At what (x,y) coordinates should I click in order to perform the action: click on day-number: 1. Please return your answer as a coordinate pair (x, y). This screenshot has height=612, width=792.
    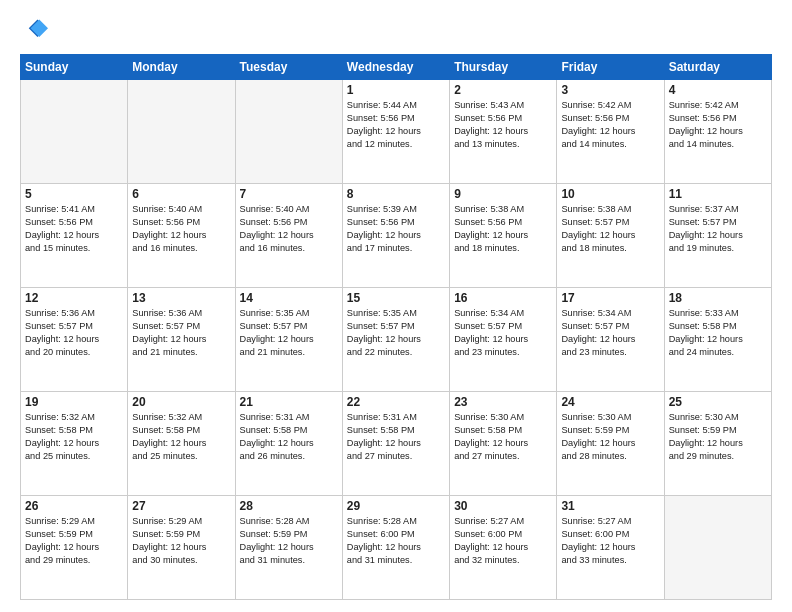
    Looking at the image, I should click on (396, 90).